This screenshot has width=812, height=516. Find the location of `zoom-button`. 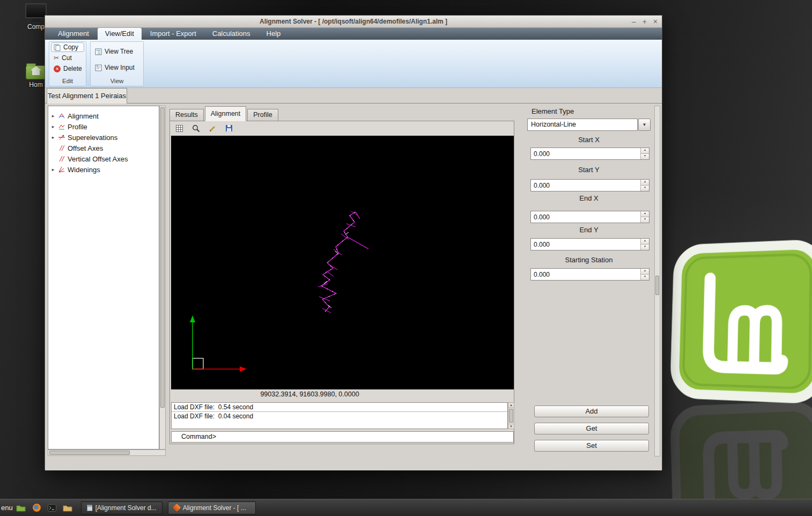

zoom-button is located at coordinates (196, 128).